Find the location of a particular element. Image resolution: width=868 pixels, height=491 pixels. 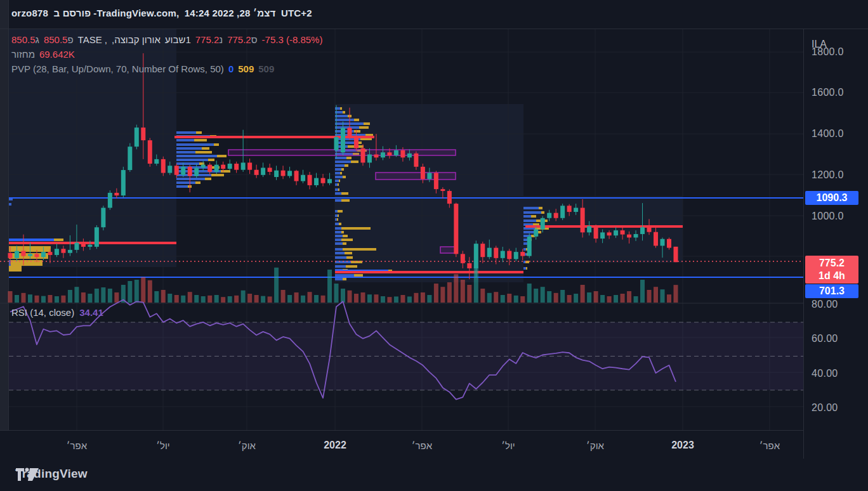

rsi-indicator-row: RSI (14, close) 34.41 is located at coordinates (57, 312).